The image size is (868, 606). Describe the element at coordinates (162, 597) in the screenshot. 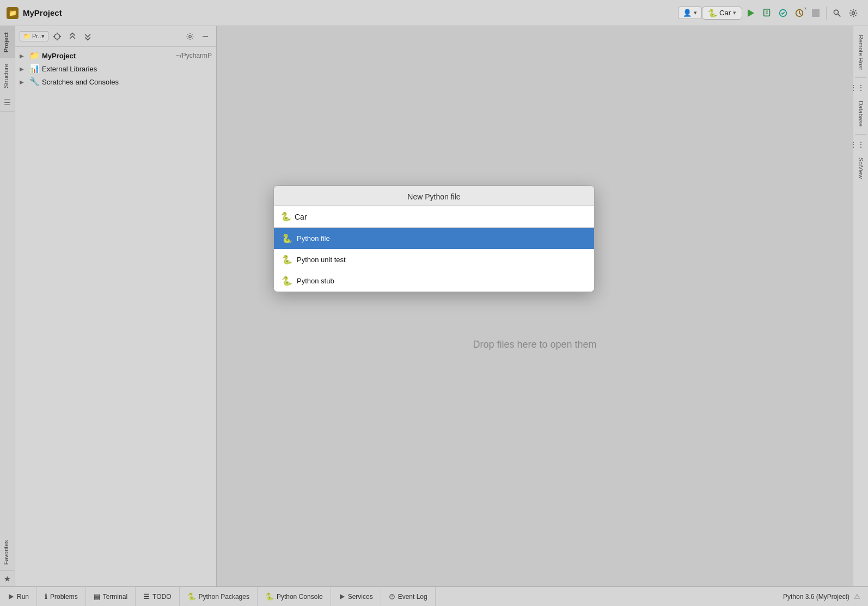

I see `todo-label: TODO` at that location.